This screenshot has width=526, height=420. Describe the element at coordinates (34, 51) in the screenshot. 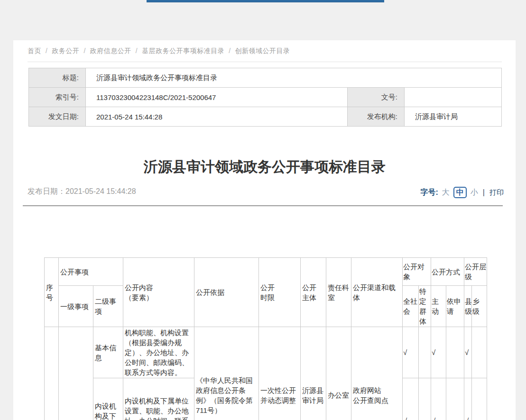

I see `breadcrumb-home: 首页` at that location.